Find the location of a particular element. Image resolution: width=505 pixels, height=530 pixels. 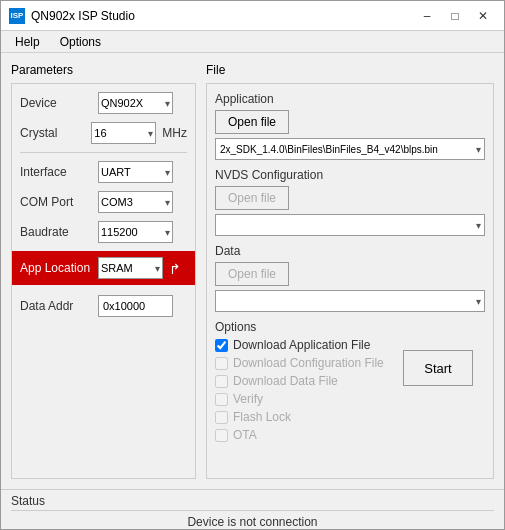

checkbox-ota is located at coordinates (222, 436).